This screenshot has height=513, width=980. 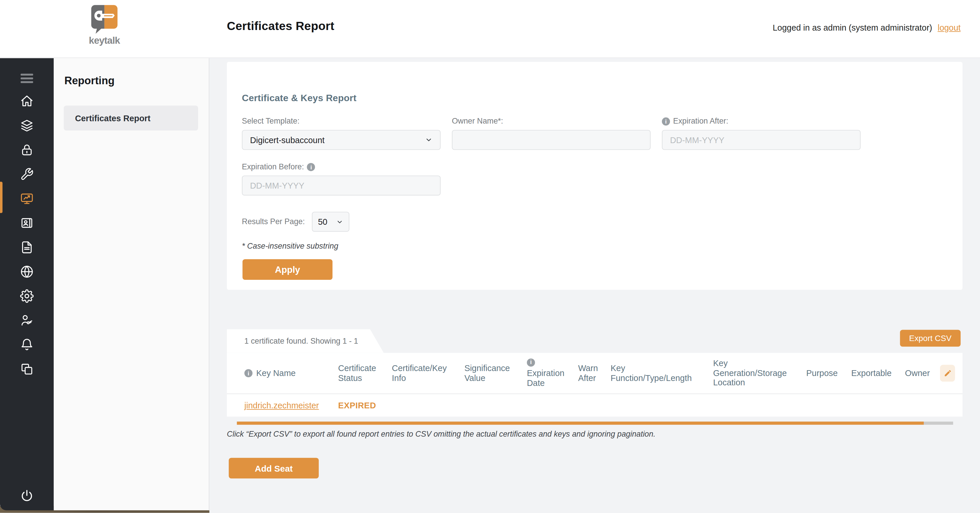 What do you see at coordinates (923, 373) in the screenshot?
I see `column-header-owner: Owner` at bounding box center [923, 373].